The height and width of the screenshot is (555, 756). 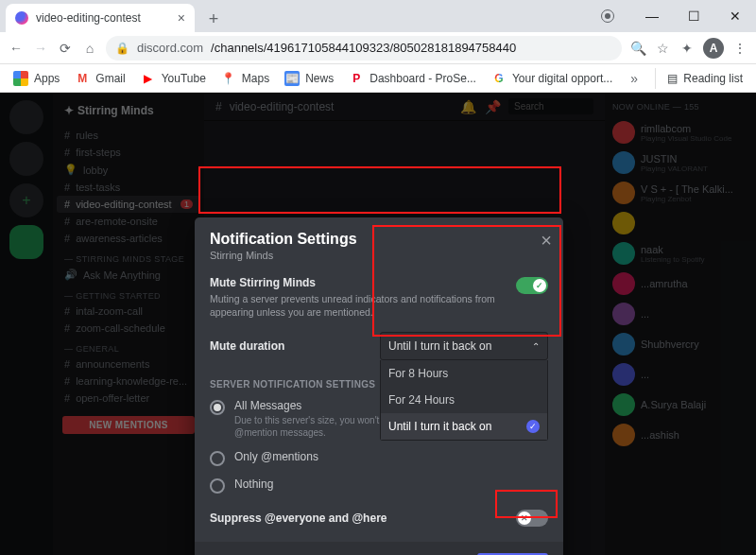 What do you see at coordinates (652, 16) in the screenshot?
I see `window-minimize-button: —` at bounding box center [652, 16].